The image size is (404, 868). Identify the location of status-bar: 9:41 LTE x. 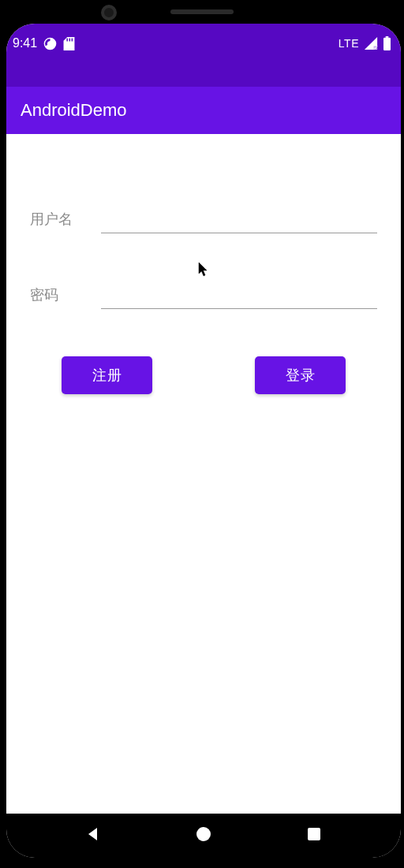
(204, 43).